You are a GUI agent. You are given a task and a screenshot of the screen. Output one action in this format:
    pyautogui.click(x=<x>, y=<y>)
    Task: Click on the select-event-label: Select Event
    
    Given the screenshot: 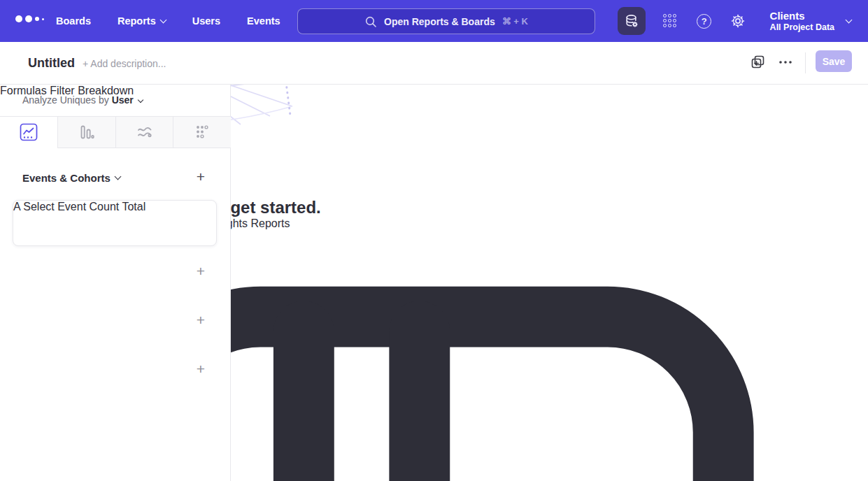 What is the action you would take?
    pyautogui.click(x=55, y=207)
    